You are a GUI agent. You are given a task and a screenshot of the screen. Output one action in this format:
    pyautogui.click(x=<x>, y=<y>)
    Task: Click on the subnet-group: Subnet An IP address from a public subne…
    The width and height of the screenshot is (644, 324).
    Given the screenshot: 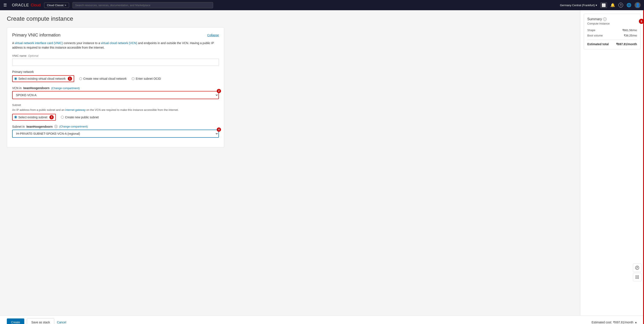 What is the action you would take?
    pyautogui.click(x=116, y=112)
    